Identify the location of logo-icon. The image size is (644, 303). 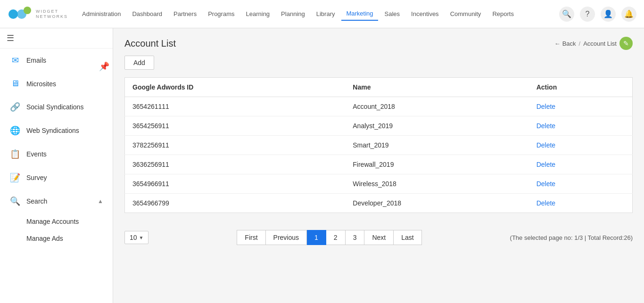
(20, 14).